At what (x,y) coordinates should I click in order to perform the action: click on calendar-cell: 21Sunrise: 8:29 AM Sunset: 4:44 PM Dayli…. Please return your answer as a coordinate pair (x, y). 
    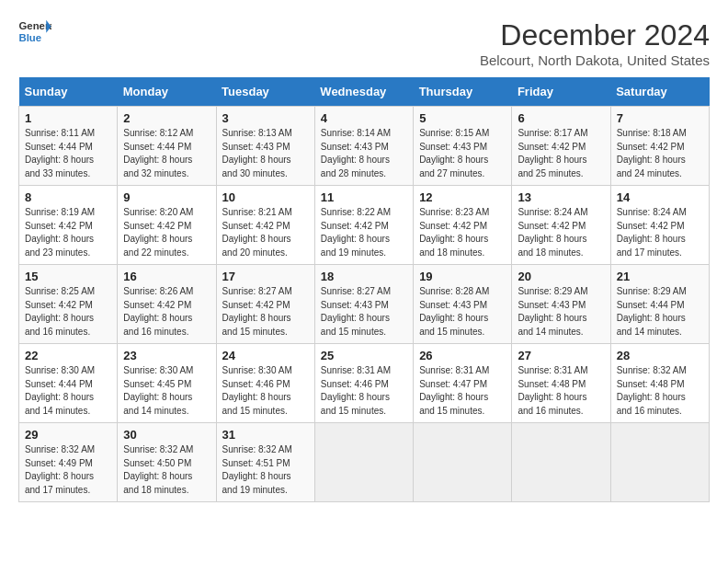
    Looking at the image, I should click on (660, 304).